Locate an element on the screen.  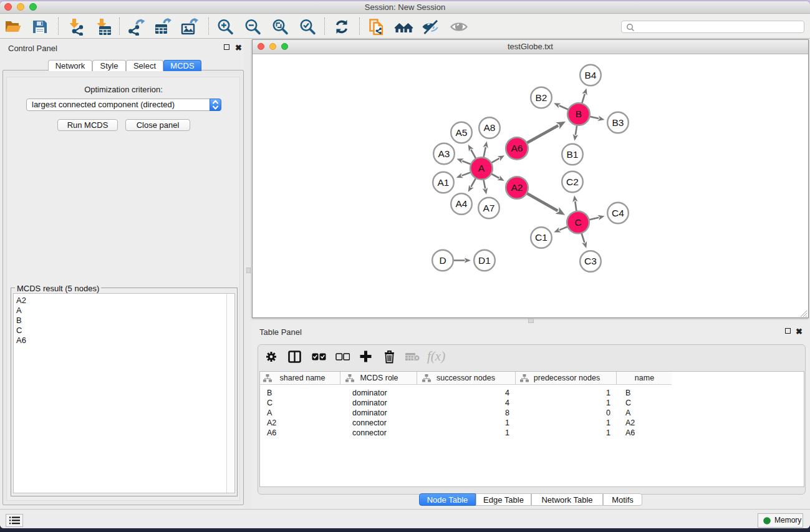
svg-text: B3 is located at coordinates (619, 122).